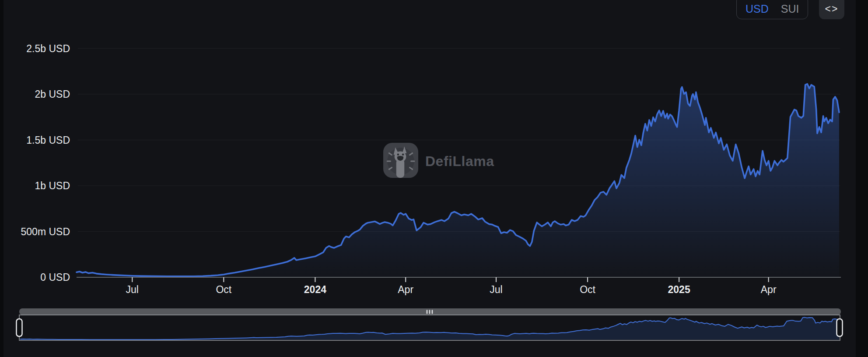 Image resolution: width=868 pixels, height=357 pixels. Describe the element at coordinates (757, 9) in the screenshot. I see `currency-usd-button: USD` at that location.